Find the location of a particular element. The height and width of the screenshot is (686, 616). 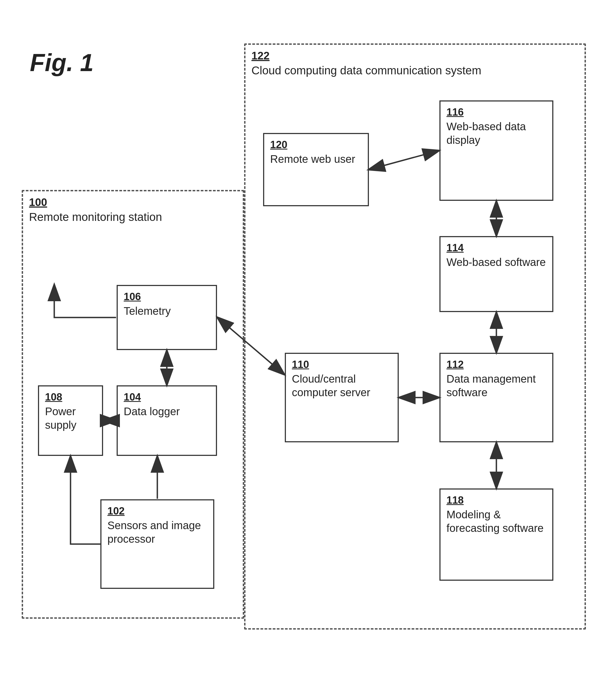

box-106: 106 Telemetry is located at coordinates (167, 318).